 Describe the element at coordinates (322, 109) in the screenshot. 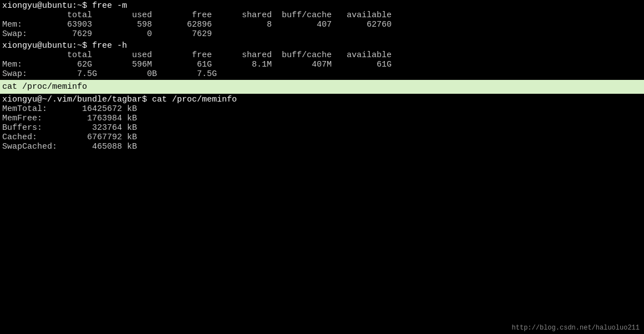

I see `meminfo-line-0: MemTotal: 16425672 kB` at that location.